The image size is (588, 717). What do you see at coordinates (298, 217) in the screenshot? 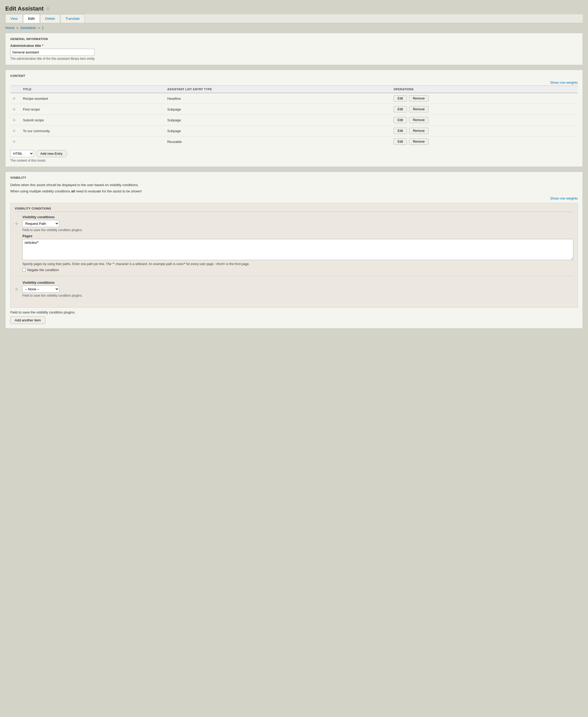
I see `vis-cond-label-1: Visibility conditions` at bounding box center [298, 217].